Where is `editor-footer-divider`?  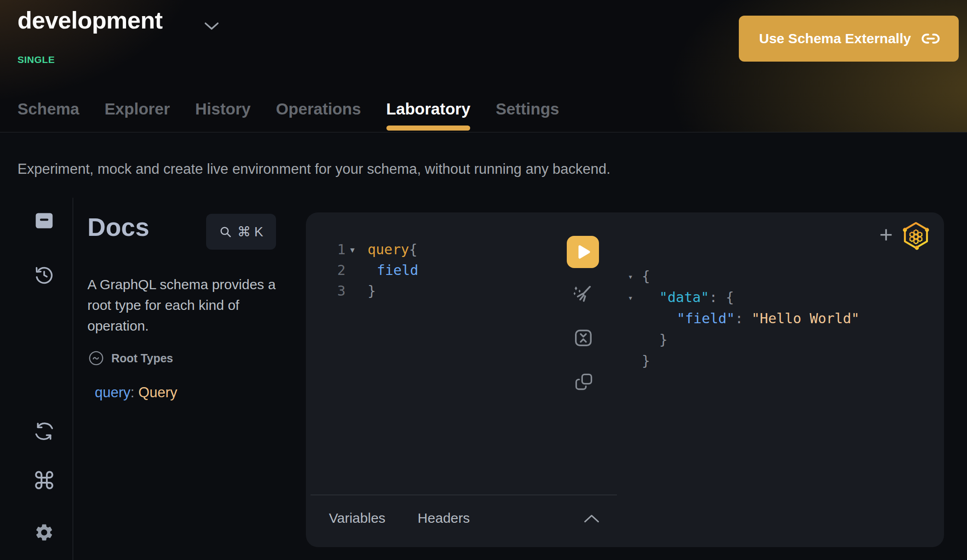 editor-footer-divider is located at coordinates (464, 495).